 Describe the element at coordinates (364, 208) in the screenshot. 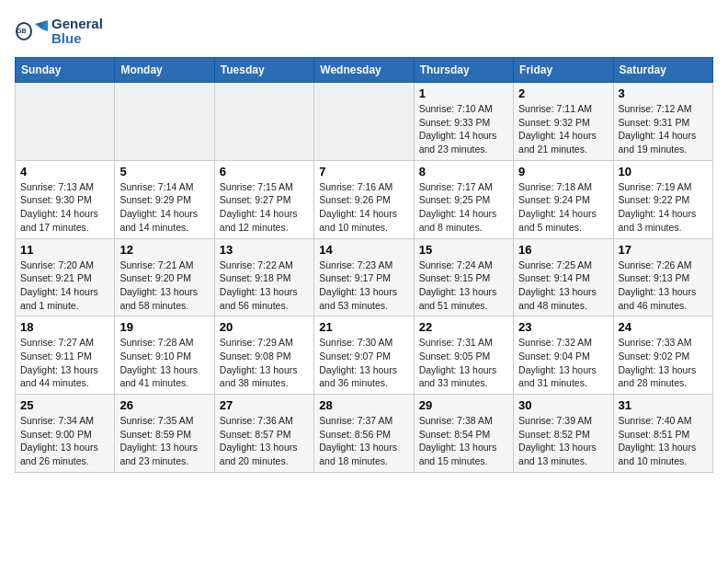

I see `day-info: Sunrise: 7:16 AM Sunset: 9:26 PM Dayligh…` at that location.